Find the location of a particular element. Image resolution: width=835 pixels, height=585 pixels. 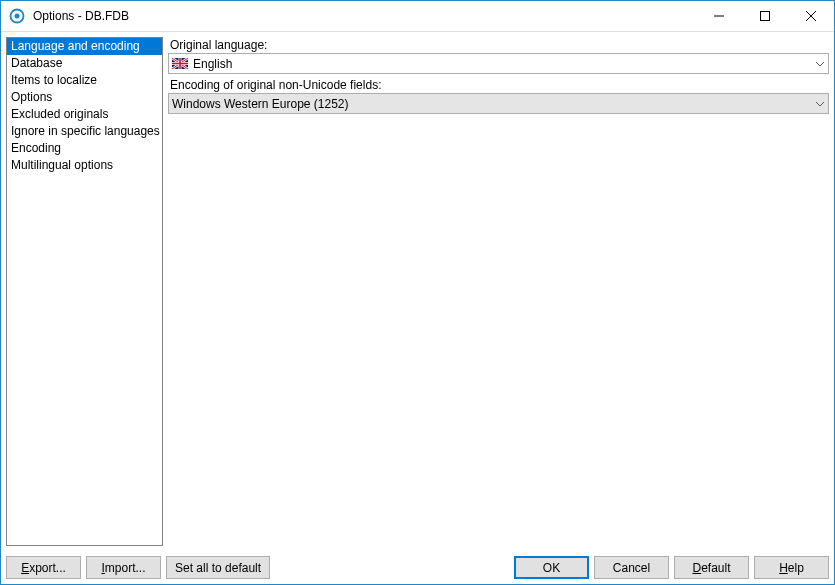

sidebar-item-multilingual: Multilingual options is located at coordinates (84, 166).